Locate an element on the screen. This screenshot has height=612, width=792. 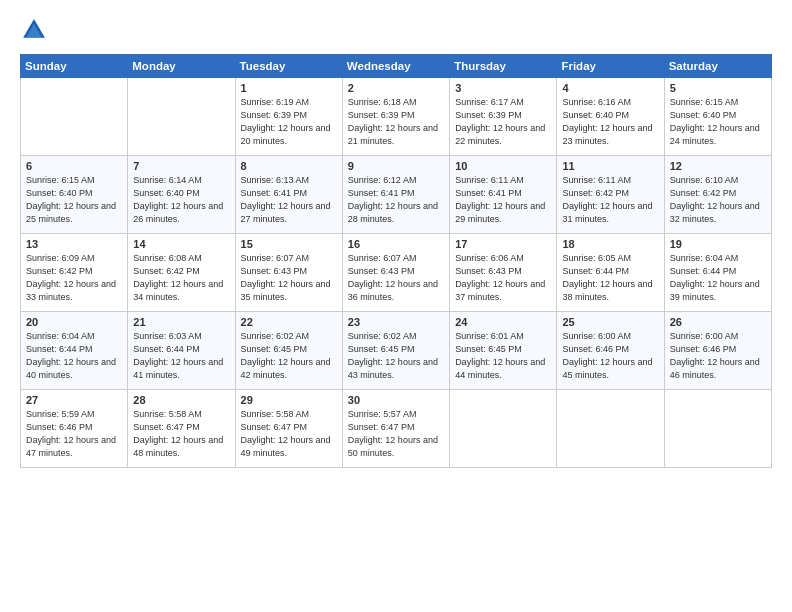
day-number: 10 is located at coordinates (503, 166).